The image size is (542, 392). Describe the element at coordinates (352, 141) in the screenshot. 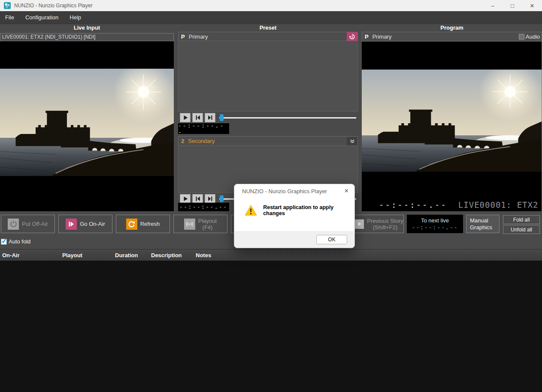

I see `preset-secondary-collapse-button` at that location.